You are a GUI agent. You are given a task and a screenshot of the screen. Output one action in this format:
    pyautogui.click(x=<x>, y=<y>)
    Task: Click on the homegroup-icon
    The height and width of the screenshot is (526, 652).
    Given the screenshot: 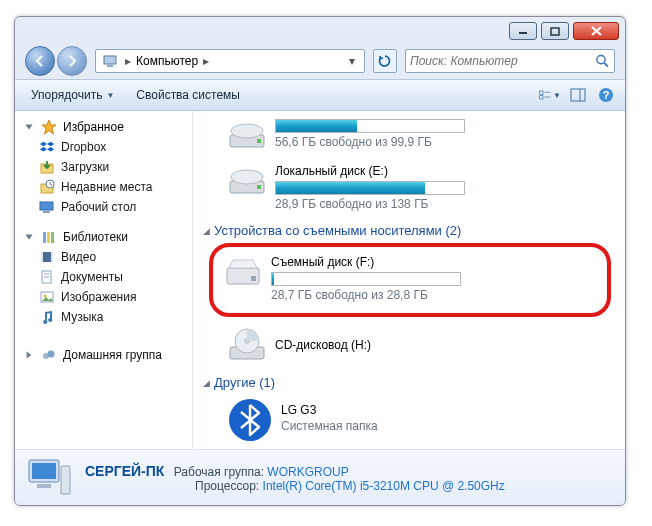 What is the action you would take?
    pyautogui.click(x=49, y=355)
    